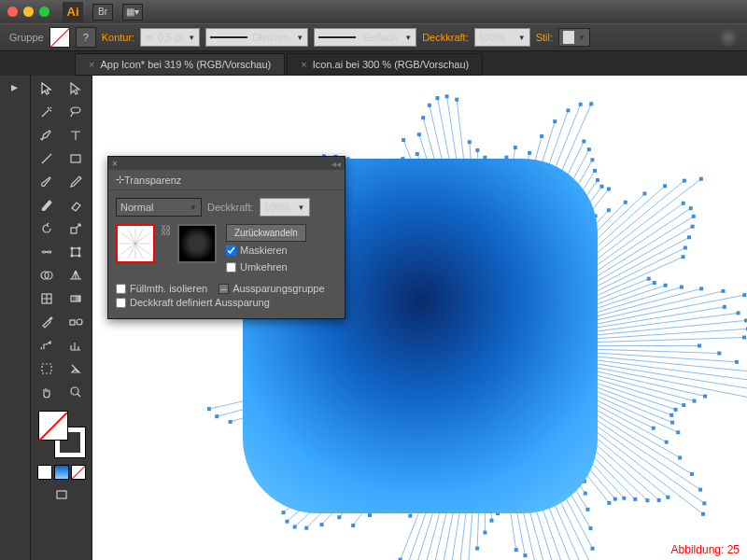 Image resolution: width=747 pixels, height=560 pixels. Describe the element at coordinates (257, 37) in the screenshot. I see `stroke-cap-dropdown: Gleichm.▼` at that location.